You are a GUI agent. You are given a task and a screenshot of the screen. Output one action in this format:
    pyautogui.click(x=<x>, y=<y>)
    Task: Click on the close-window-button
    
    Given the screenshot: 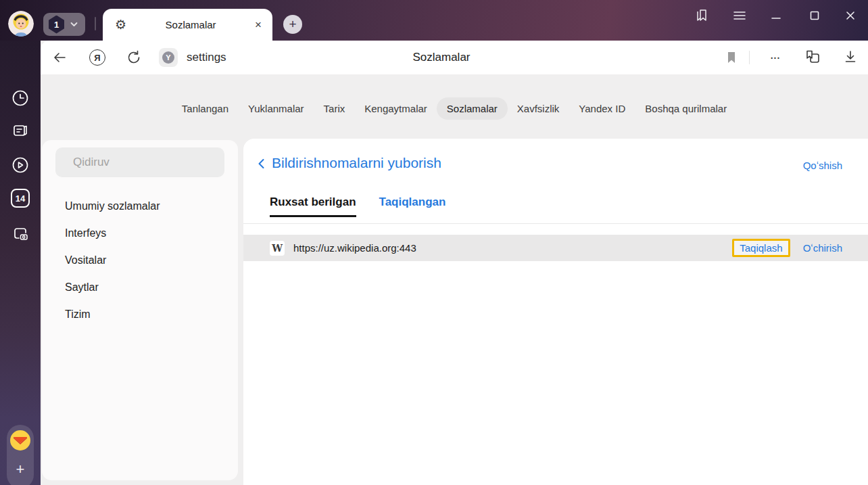 What is the action you would take?
    pyautogui.click(x=850, y=16)
    